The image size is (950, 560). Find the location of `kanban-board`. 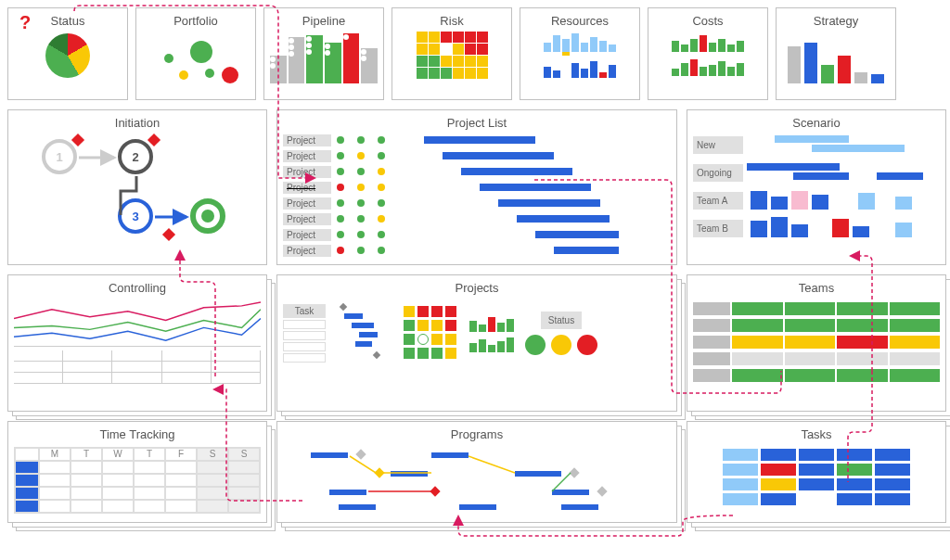

kanban-board is located at coordinates (816, 477).